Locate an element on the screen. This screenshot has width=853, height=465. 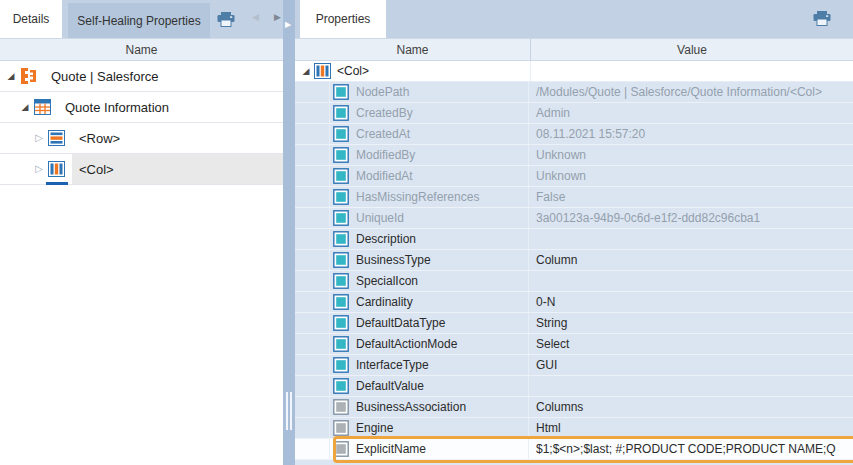
property-value-cell: 08.11.2021 15:57:20 is located at coordinates (691, 134).